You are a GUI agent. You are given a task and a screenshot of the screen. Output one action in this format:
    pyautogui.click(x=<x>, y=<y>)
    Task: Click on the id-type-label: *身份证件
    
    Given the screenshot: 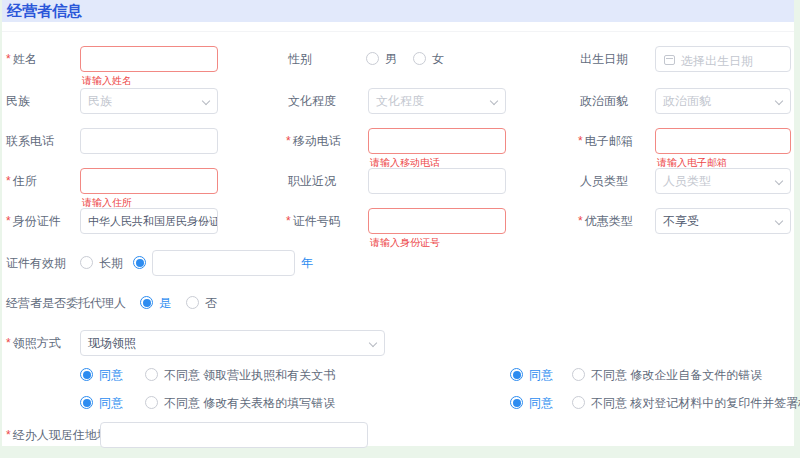 What is the action you would take?
    pyautogui.click(x=34, y=221)
    